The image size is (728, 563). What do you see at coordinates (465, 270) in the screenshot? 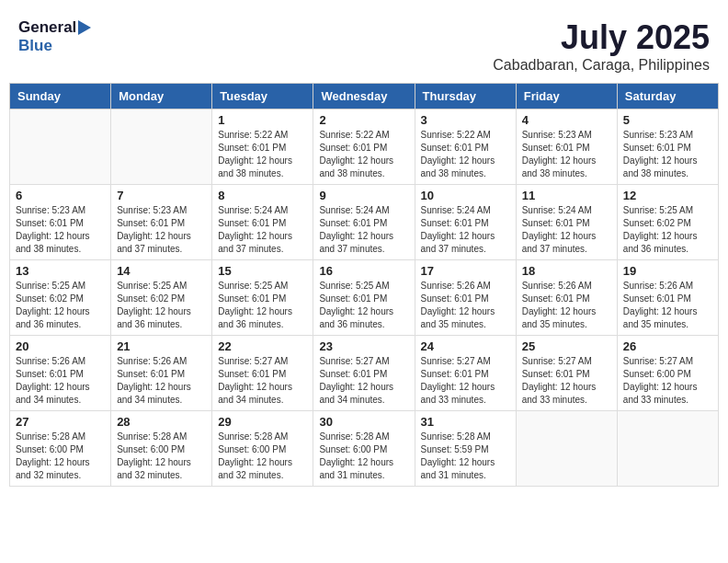
I see `day-number: 17` at bounding box center [465, 270].